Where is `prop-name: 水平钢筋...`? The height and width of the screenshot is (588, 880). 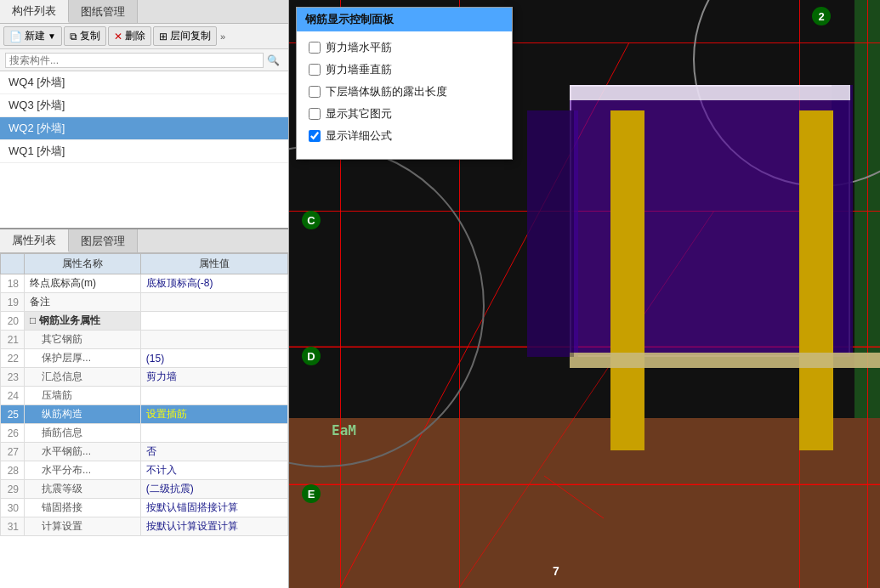 prop-name: 水平钢筋... is located at coordinates (83, 452).